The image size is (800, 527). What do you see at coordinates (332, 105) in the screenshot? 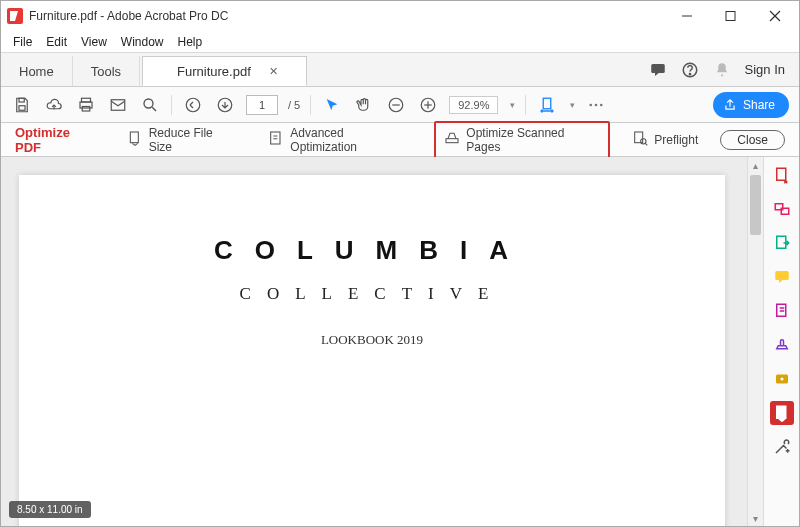
I see `select-tool-icon` at bounding box center [332, 105].